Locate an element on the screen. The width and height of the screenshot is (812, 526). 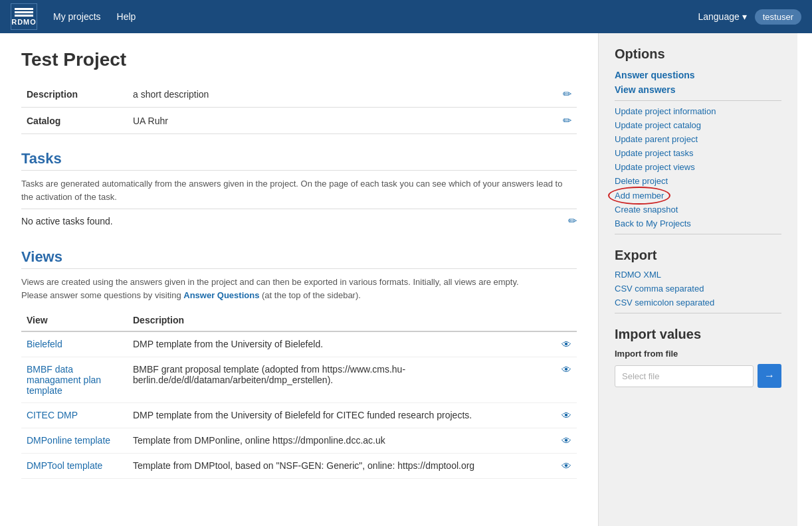
update-project-tasks-link: Update project tasks is located at coordinates (698, 153).